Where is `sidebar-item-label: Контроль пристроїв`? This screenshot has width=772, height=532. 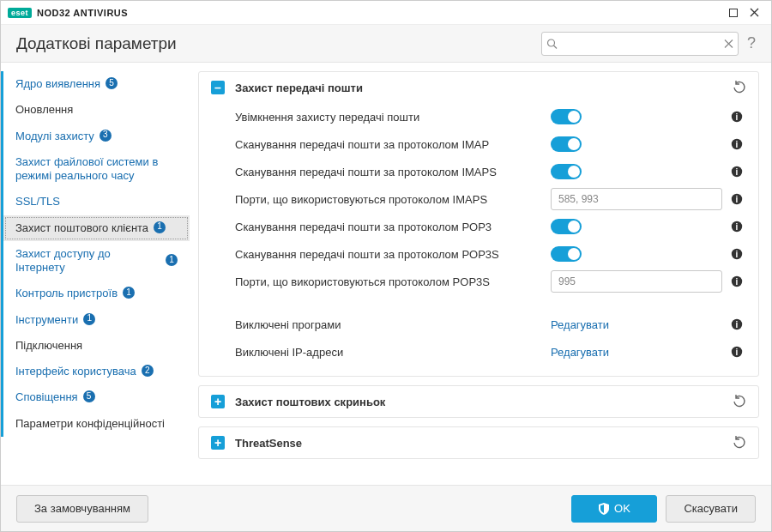 sidebar-item-label: Контроль пристроїв is located at coordinates (67, 293).